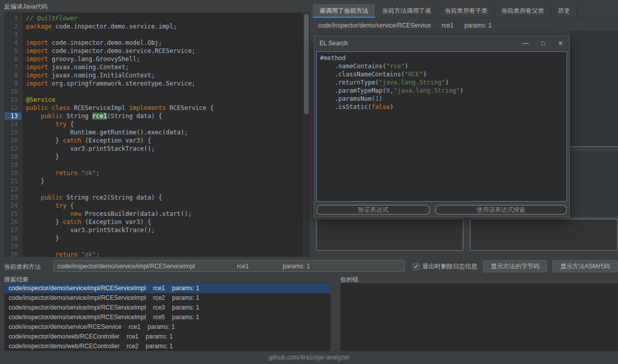 This screenshot has height=364, width=618. What do you see at coordinates (13, 141) in the screenshot?
I see `line-number: 16` at bounding box center [13, 141].